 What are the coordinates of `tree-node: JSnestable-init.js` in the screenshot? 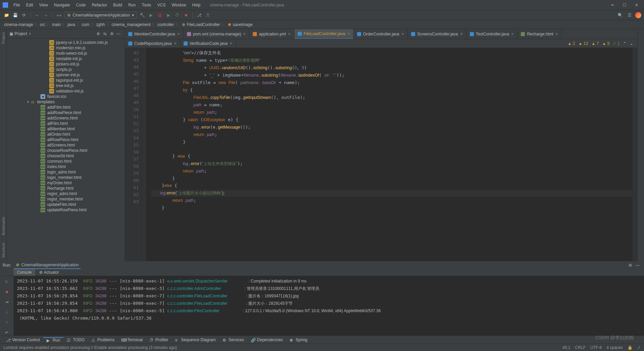 It's located at (65, 59).